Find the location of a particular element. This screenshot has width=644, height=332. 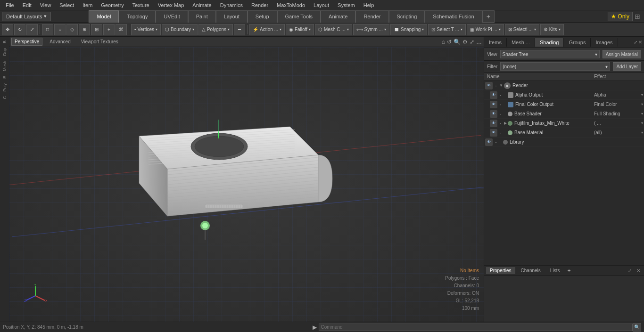

layout-dropdown: Default Layouts ▾ is located at coordinates (26, 16).